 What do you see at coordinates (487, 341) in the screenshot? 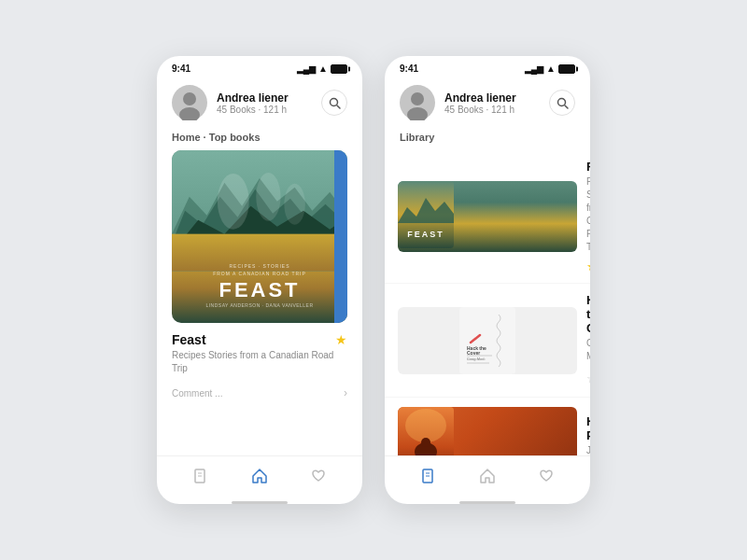
I see `list-item: Hack the Cover Craig Mod Hack the Cover …` at bounding box center [487, 341].